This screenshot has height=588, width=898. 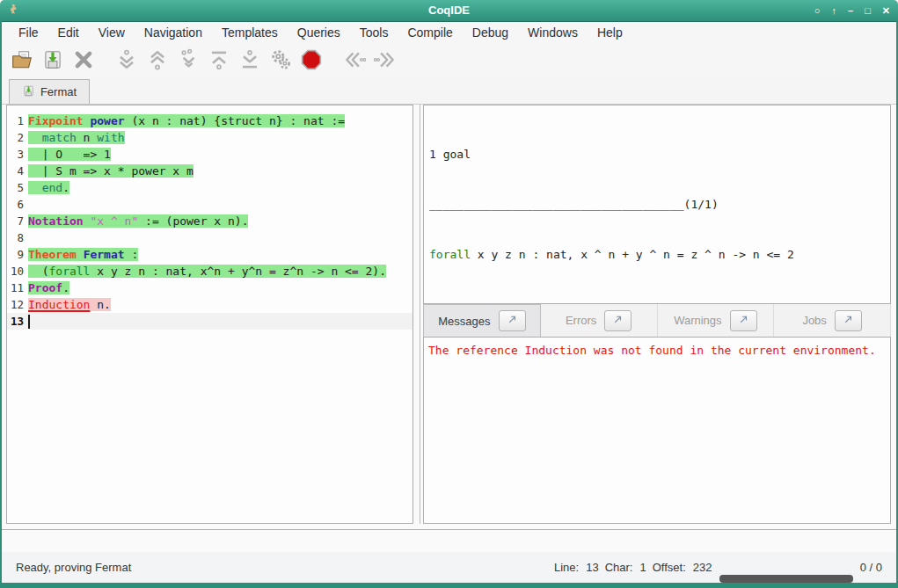 What do you see at coordinates (39, 271) in the screenshot?
I see `code-token: (` at bounding box center [39, 271].